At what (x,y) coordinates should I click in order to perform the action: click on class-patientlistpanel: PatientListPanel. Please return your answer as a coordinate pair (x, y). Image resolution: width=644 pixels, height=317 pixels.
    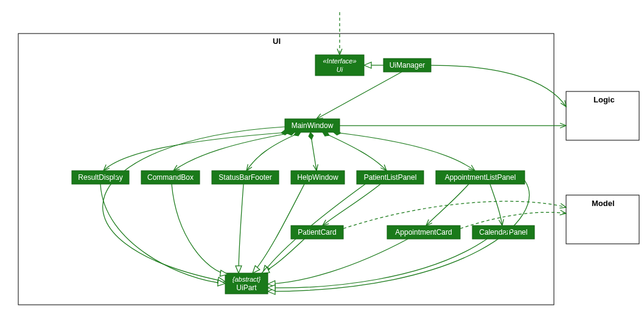
    Looking at the image, I should click on (390, 177).